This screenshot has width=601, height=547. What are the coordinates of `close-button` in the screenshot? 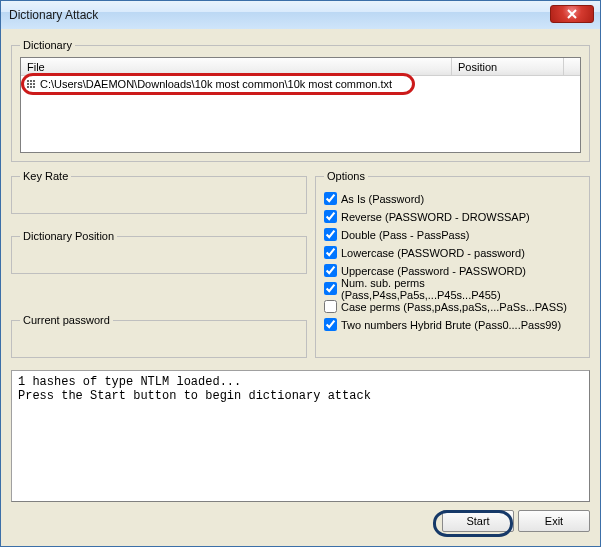 It's located at (572, 14).